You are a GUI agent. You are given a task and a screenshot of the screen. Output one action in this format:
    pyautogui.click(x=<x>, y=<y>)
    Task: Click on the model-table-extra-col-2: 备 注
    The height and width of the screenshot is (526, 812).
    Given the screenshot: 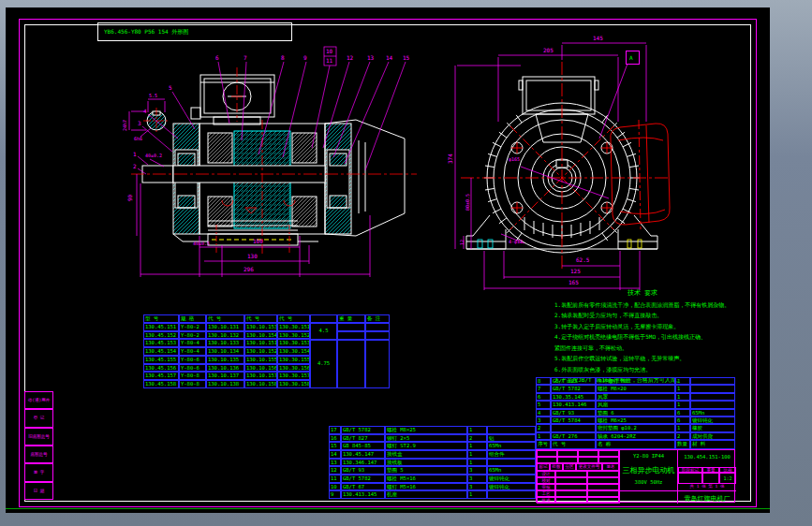 What is the action you would take?
    pyautogui.click(x=377, y=352)
    